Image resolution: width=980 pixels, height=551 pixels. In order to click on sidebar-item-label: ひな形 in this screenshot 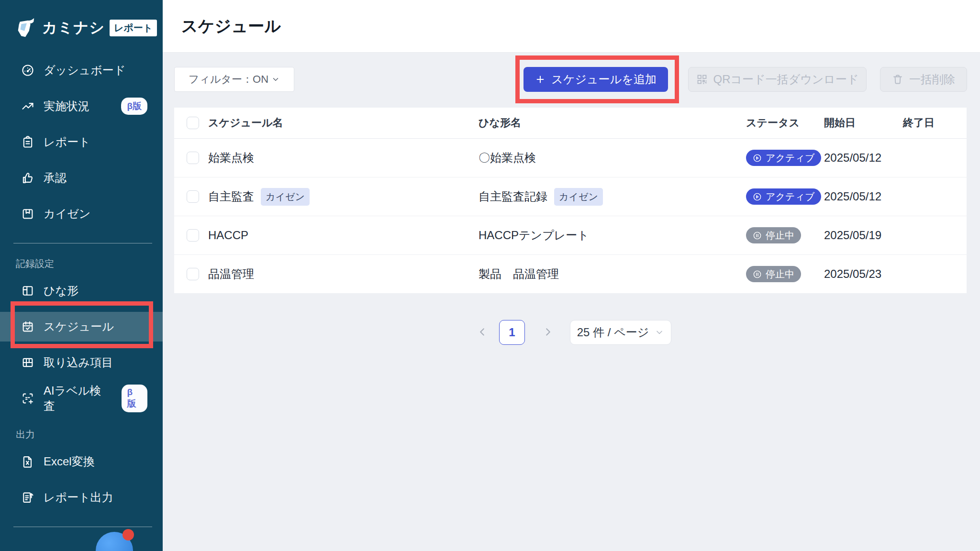, I will do `click(61, 291)`.